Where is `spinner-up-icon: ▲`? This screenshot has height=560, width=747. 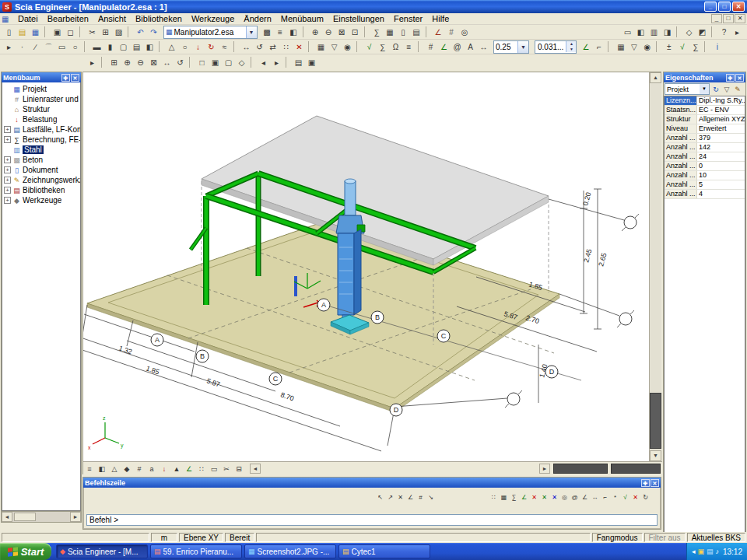 spinner-up-icon: ▲ is located at coordinates (571, 44).